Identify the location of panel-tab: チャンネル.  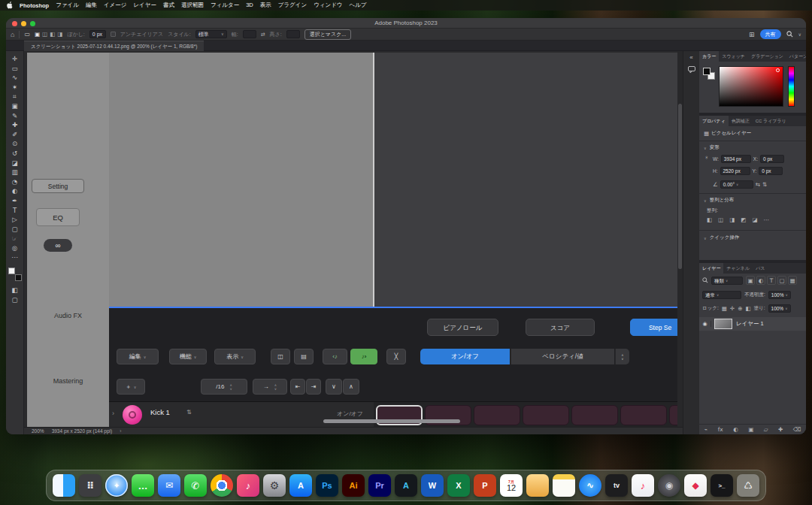
(738, 268).